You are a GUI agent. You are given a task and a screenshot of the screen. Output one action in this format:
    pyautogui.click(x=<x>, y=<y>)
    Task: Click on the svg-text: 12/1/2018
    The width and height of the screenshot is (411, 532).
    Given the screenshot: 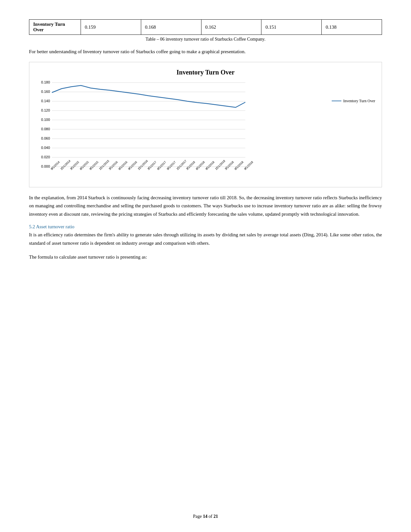 What is the action you would take?
    pyautogui.click(x=220, y=165)
    